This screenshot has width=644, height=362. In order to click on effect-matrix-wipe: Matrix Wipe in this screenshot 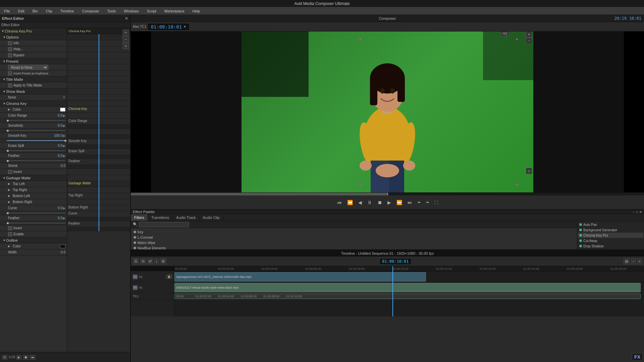, I will do `click(354, 243)`.